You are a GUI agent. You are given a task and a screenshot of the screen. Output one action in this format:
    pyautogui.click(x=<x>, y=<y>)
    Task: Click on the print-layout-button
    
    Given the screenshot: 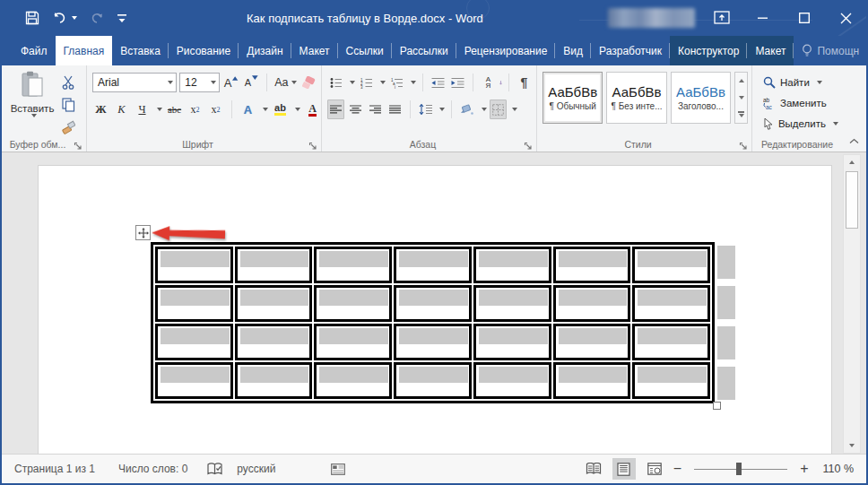 What is the action you would take?
    pyautogui.click(x=624, y=469)
    